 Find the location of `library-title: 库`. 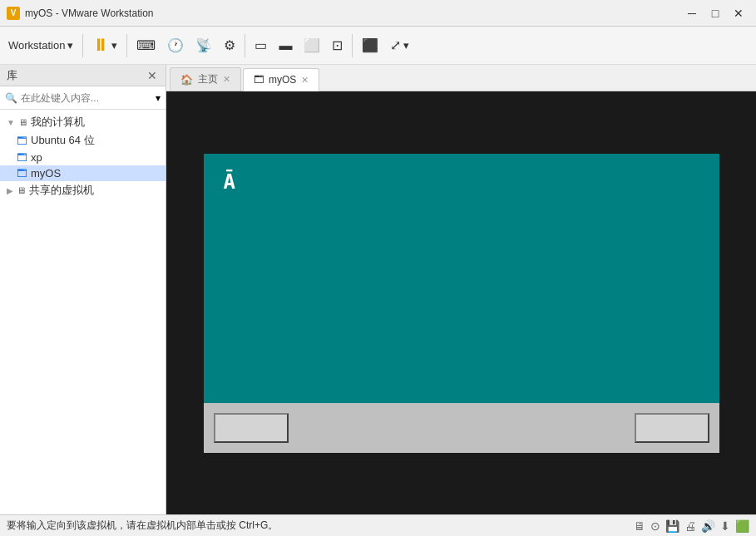

library-title: 库 is located at coordinates (12, 76).